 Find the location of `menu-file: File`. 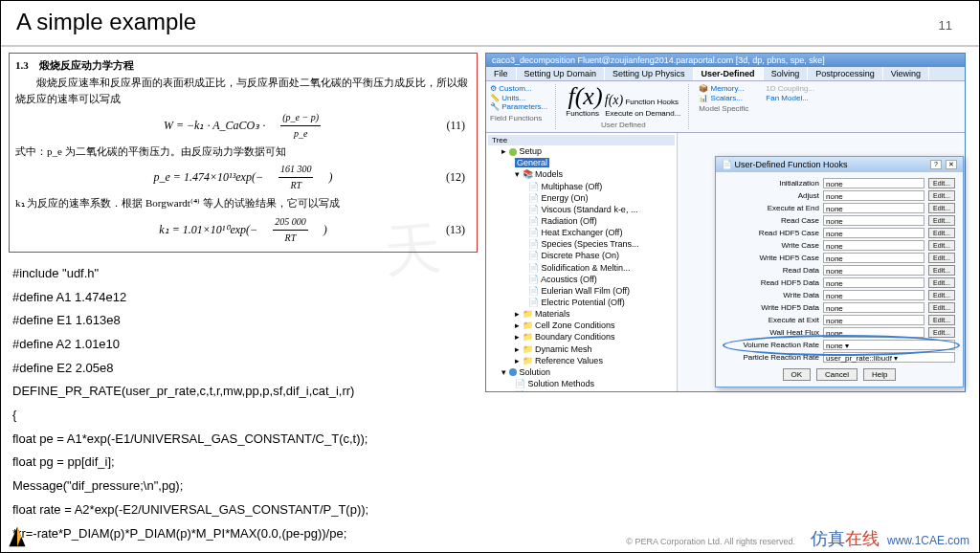

menu-file: File is located at coordinates (501, 74).